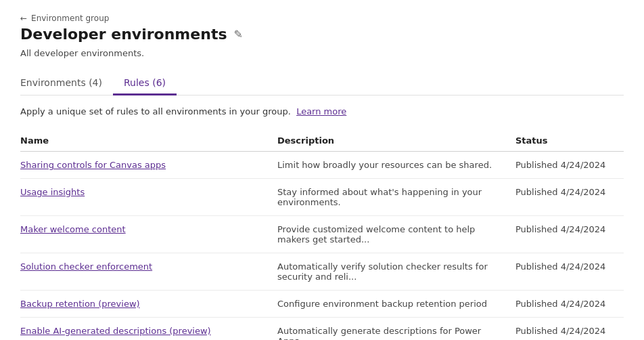  Describe the element at coordinates (156, 111) in the screenshot. I see `info-text-content: Apply a unique set of rules to all envir…` at that location.